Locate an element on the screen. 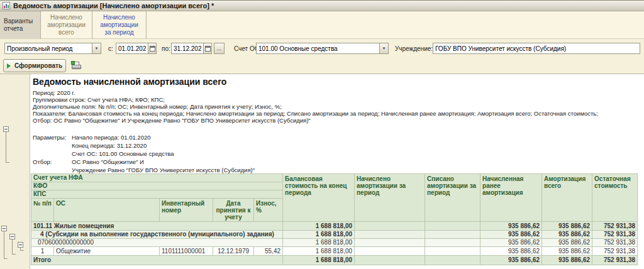 The width and height of the screenshot is (644, 269). collapse-button-group-level1 is located at coordinates (4, 229).